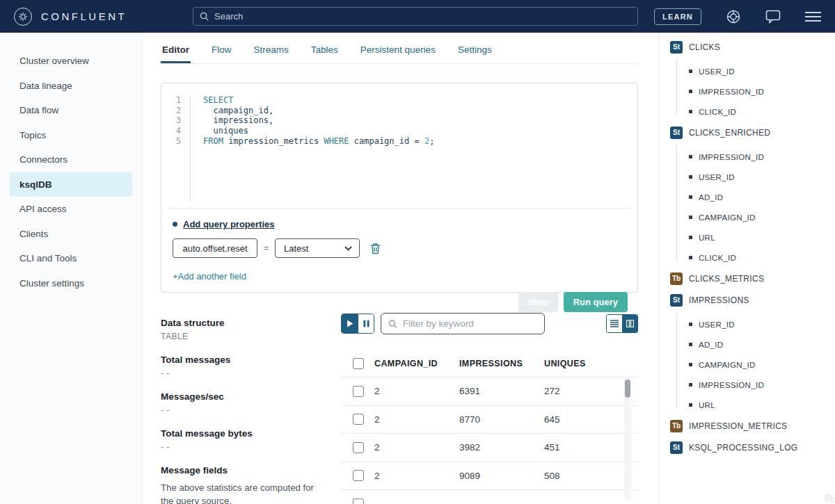 The image size is (835, 504). I want to click on property-row: = Latest, so click(399, 248).